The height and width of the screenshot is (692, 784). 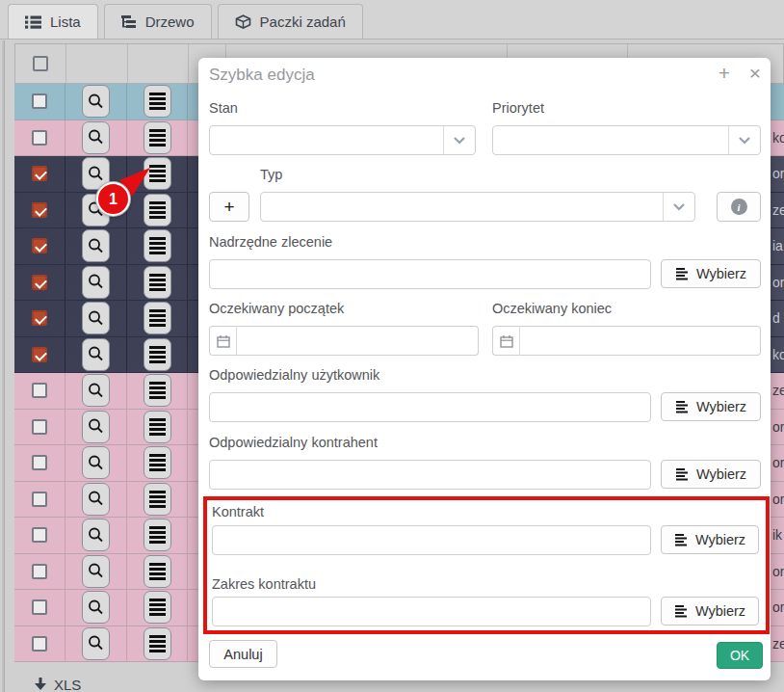 I want to click on dialog-expand-icon: +, so click(x=724, y=73).